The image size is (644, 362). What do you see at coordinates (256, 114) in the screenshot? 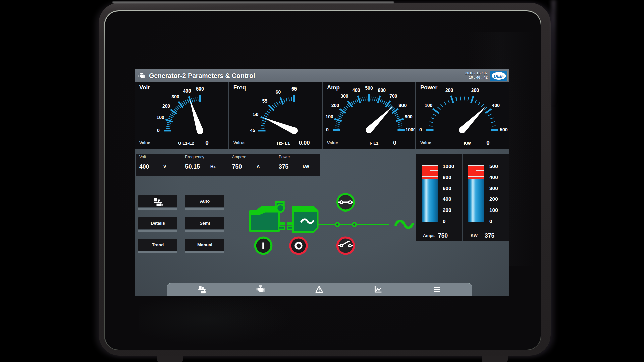
I see `svg-text: 50` at bounding box center [256, 114].